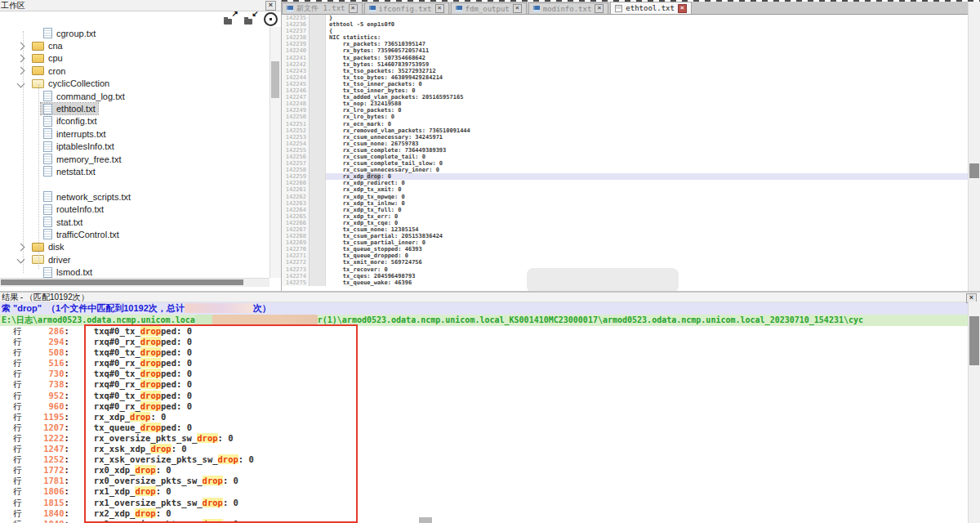 The image size is (980, 523). What do you see at coordinates (647, 31) in the screenshot?
I see `line-text: {` at bounding box center [647, 31].